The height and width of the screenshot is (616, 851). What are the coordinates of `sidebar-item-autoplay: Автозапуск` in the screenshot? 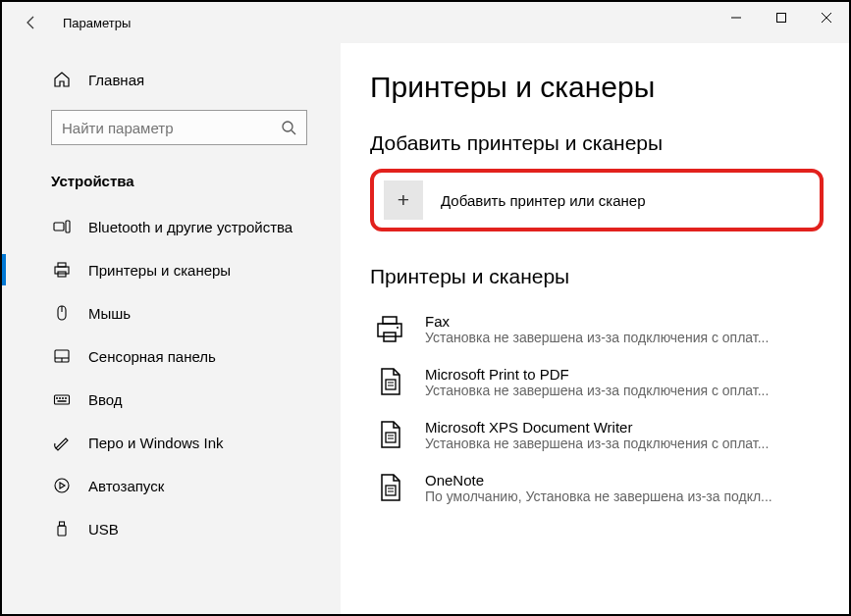 It's located at (171, 486).